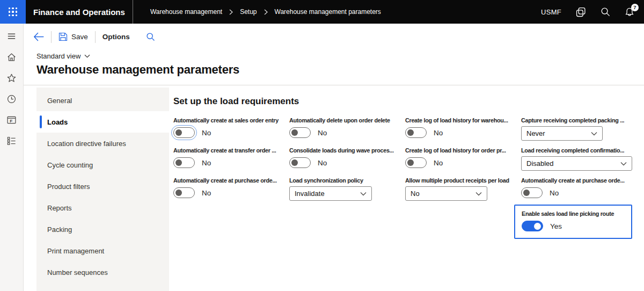 This screenshot has width=644, height=291. I want to click on capture-receiving-completed-packing-select: Never, so click(562, 133).